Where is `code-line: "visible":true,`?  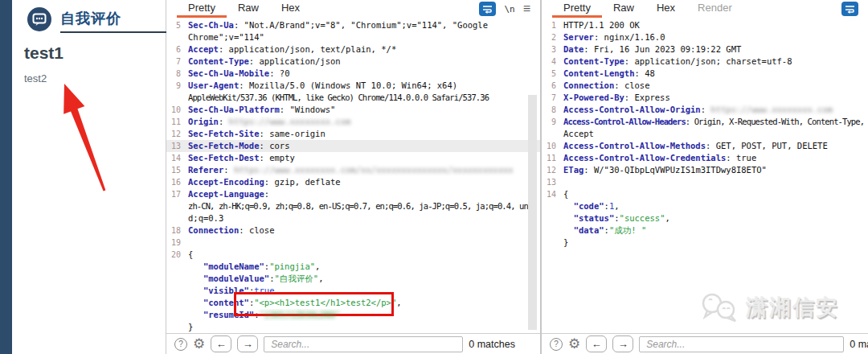
code-line: "visible":true, is located at coordinates (354, 291).